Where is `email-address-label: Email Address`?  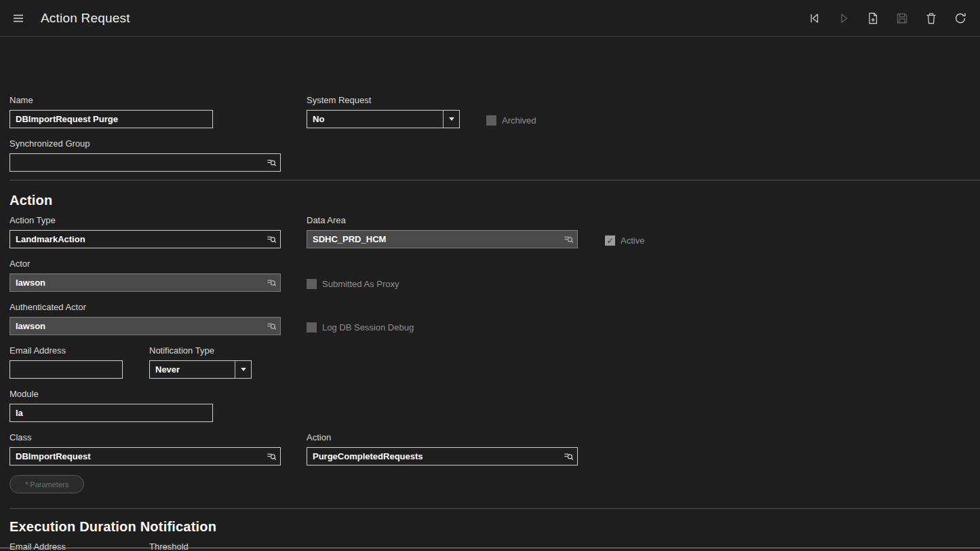 email-address-label: Email Address is located at coordinates (66, 351).